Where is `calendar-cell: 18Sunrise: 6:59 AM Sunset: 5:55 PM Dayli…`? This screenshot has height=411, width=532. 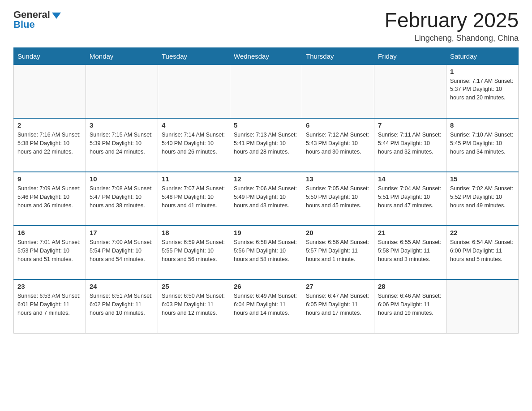
calendar-cell: 18Sunrise: 6:59 AM Sunset: 5:55 PM Dayli… is located at coordinates (194, 253).